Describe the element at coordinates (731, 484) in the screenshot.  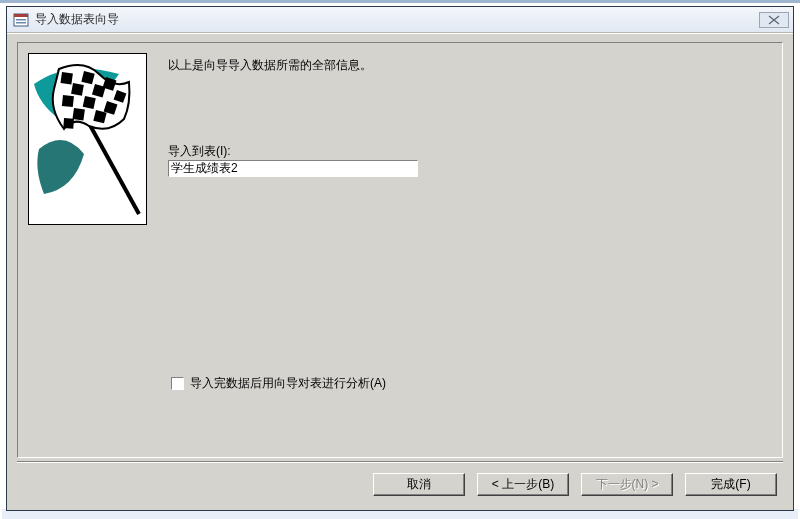
I see `finish-button: 完成(F)` at that location.